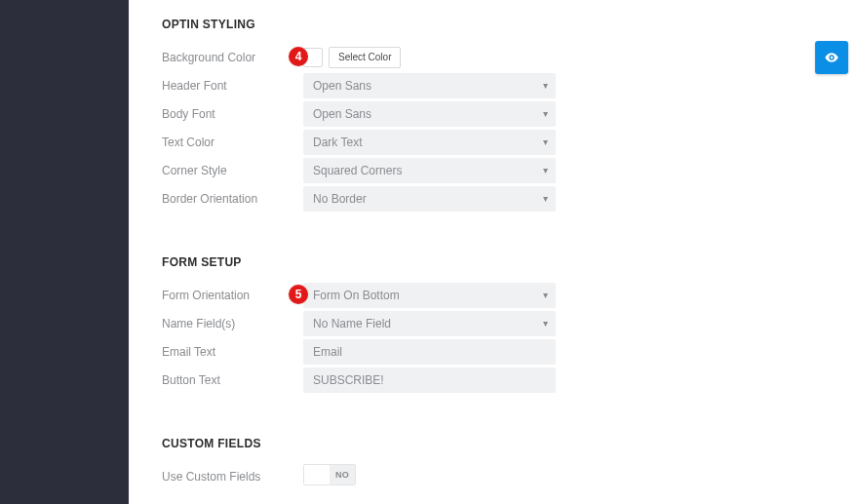  What do you see at coordinates (232, 477) in the screenshot?
I see `label-use-custom-fields: Use Custom Fields` at bounding box center [232, 477].